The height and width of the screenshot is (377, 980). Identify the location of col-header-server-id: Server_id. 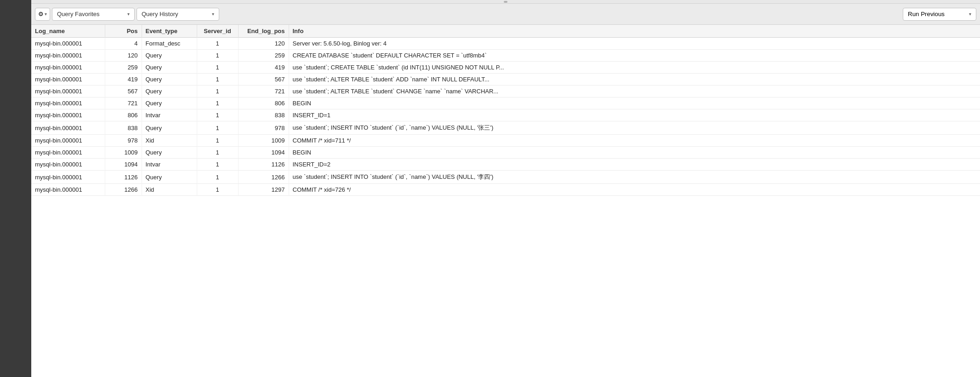
(217, 31).